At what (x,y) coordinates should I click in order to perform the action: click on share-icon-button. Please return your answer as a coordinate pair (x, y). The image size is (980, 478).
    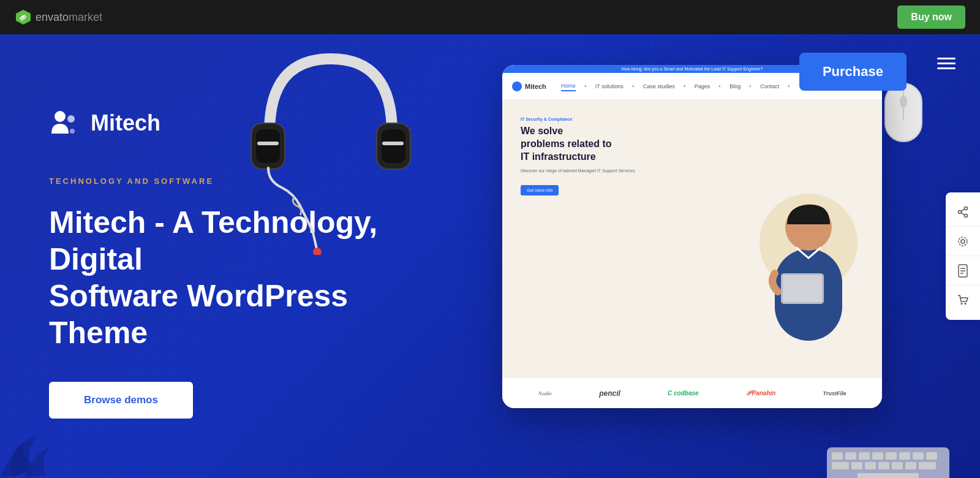
    Looking at the image, I should click on (963, 212).